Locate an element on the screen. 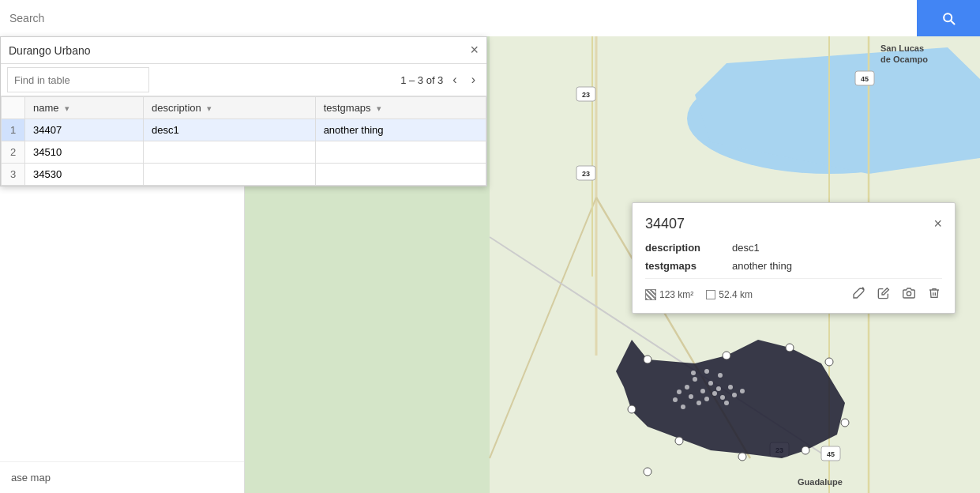  popup-actions is located at coordinates (896, 294).